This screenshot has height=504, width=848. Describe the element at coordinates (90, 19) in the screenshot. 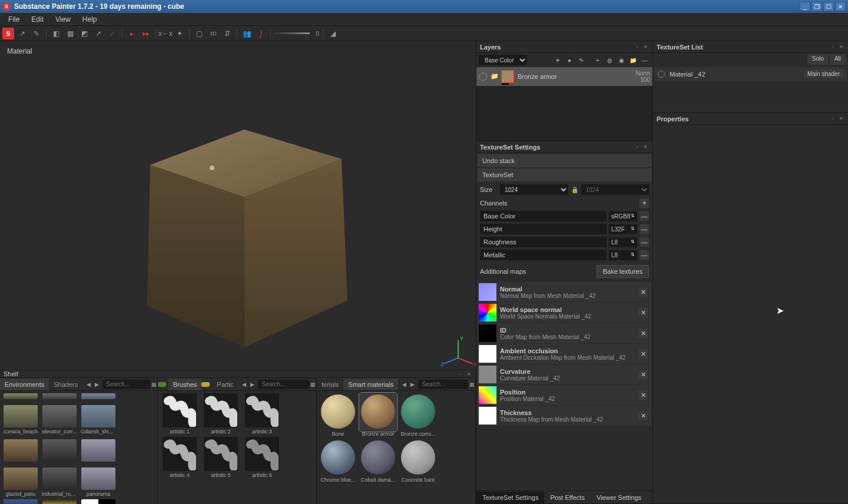

I see `menu-help: Help` at that location.